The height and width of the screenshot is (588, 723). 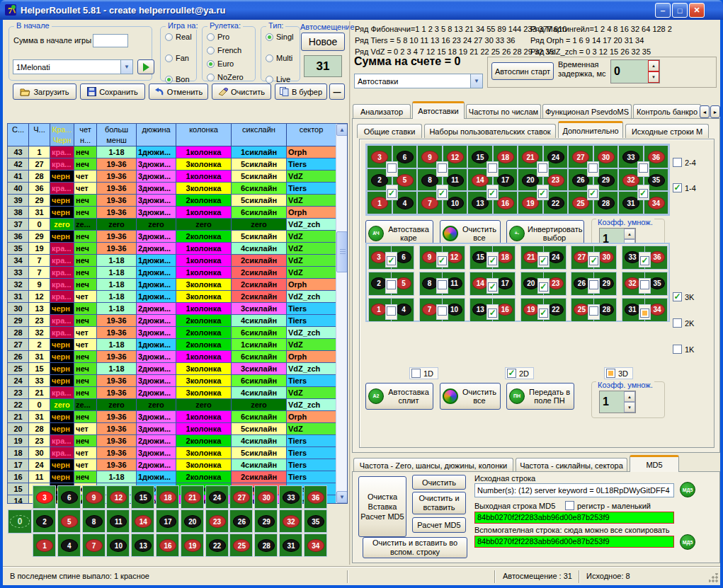 What do you see at coordinates (391, 284) in the screenshot?
I see `split-group: 25` at bounding box center [391, 284].